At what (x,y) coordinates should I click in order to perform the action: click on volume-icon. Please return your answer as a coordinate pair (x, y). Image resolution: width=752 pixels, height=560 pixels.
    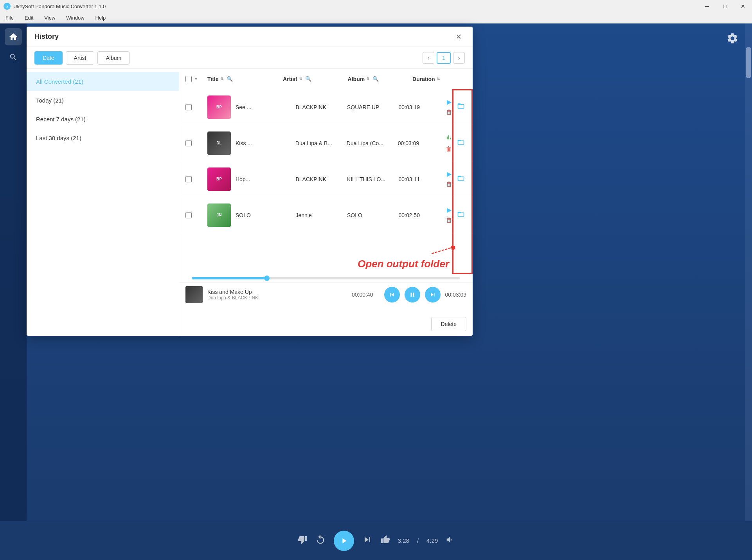
    Looking at the image, I should click on (450, 541).